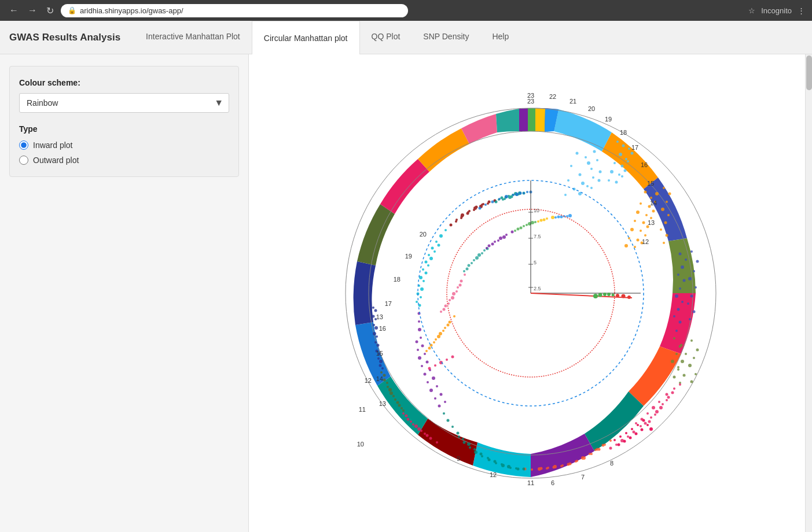 The width and height of the screenshot is (812, 532). Describe the element at coordinates (50, 10) in the screenshot. I see `reload-button: ↻` at that location.